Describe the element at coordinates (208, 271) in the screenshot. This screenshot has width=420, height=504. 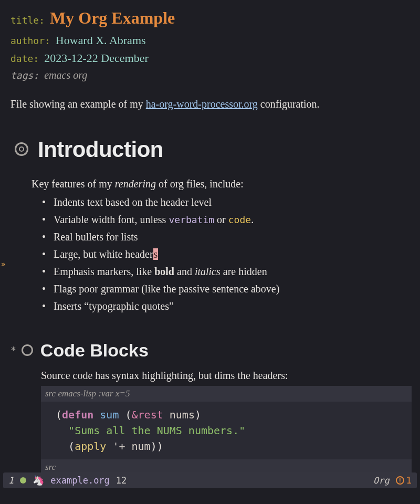
I see `italic-sample: italics` at that location.